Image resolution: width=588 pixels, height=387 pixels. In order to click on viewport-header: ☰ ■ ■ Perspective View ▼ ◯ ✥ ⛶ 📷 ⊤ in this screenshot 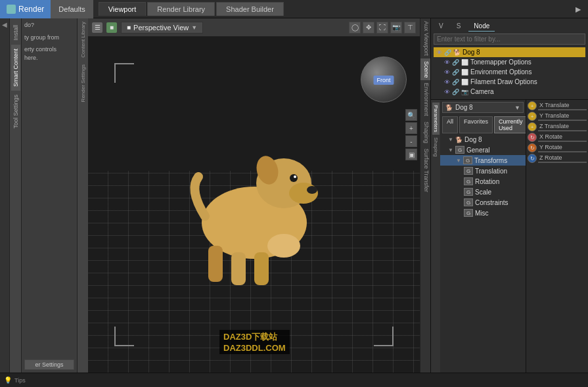, I will do `click(254, 28)`.